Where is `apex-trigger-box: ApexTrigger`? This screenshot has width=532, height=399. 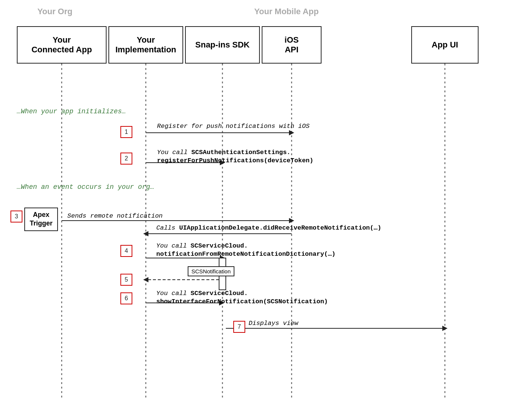 apex-trigger-box: ApexTrigger is located at coordinates (41, 219).